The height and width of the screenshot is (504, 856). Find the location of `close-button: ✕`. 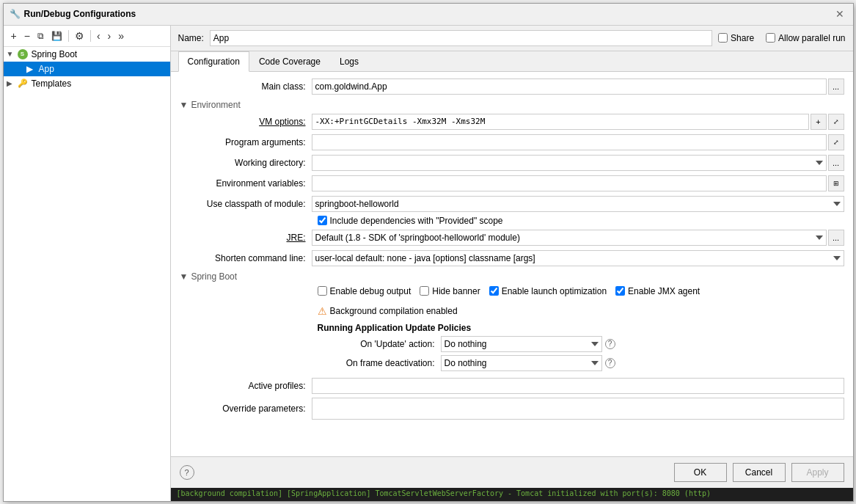

close-button: ✕ is located at coordinates (840, 14).